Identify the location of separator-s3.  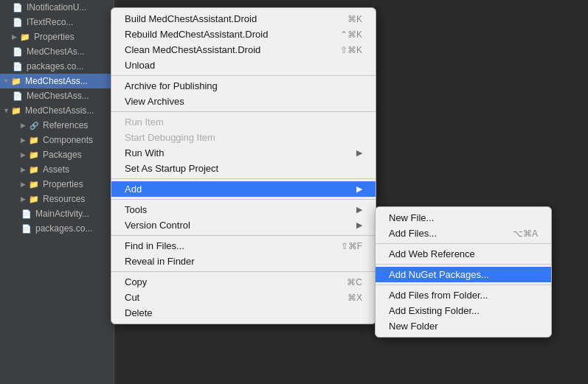
(463, 284).